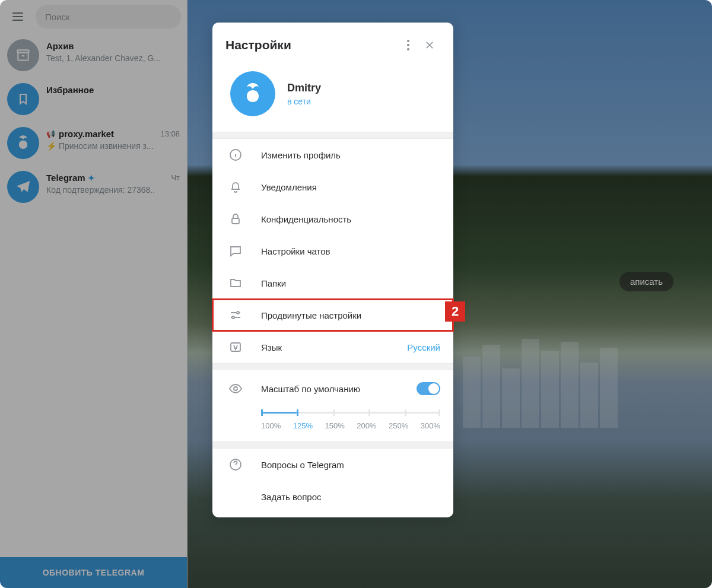 The height and width of the screenshot is (588, 712). What do you see at coordinates (18, 17) in the screenshot?
I see `hamburger-icon` at bounding box center [18, 17].